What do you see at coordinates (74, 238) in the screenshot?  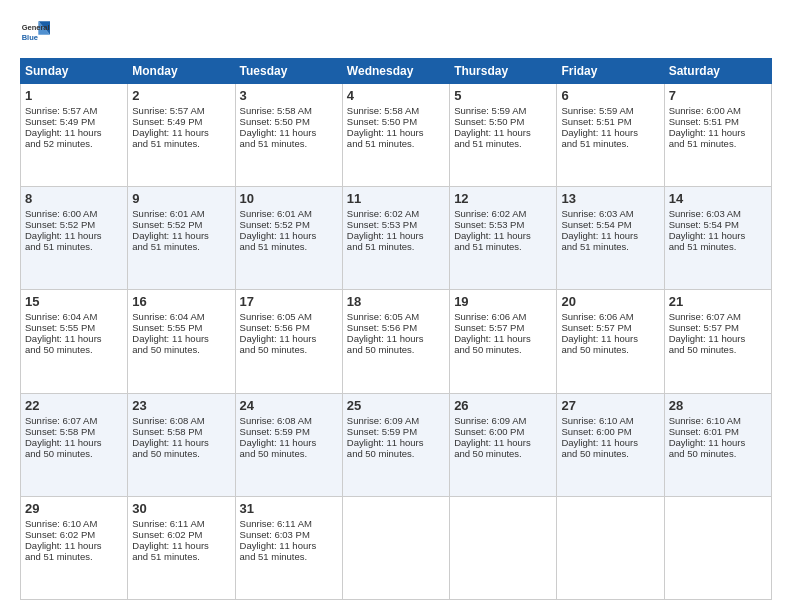 I see `day-cell-8: 8Sunrise: 6:00 AMSunset: 5:52 PMDaylight…` at bounding box center [74, 238].